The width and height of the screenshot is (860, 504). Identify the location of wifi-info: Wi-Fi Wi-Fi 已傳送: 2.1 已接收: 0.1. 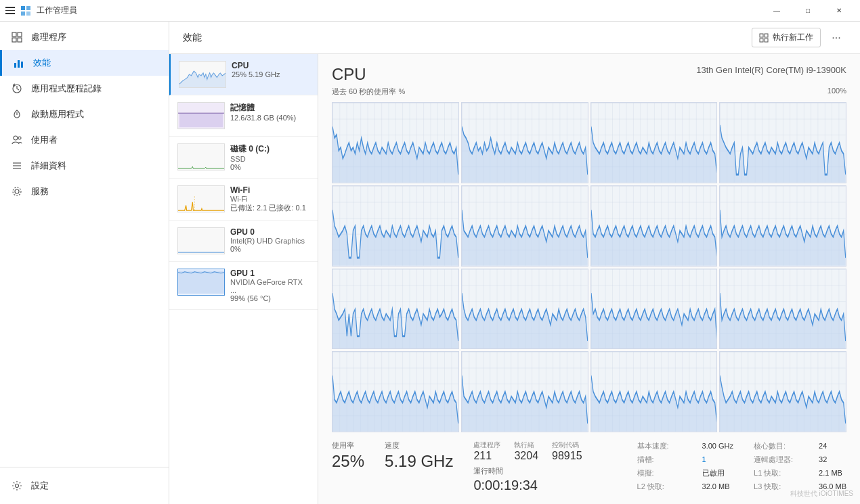
(270, 199).